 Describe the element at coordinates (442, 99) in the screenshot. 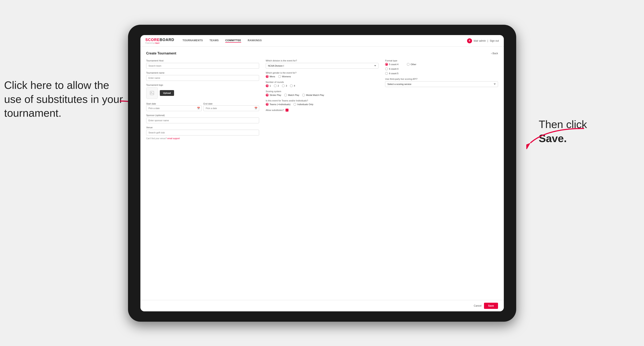

I see `form-section-right: Format type 5 count 4 Other` at that location.